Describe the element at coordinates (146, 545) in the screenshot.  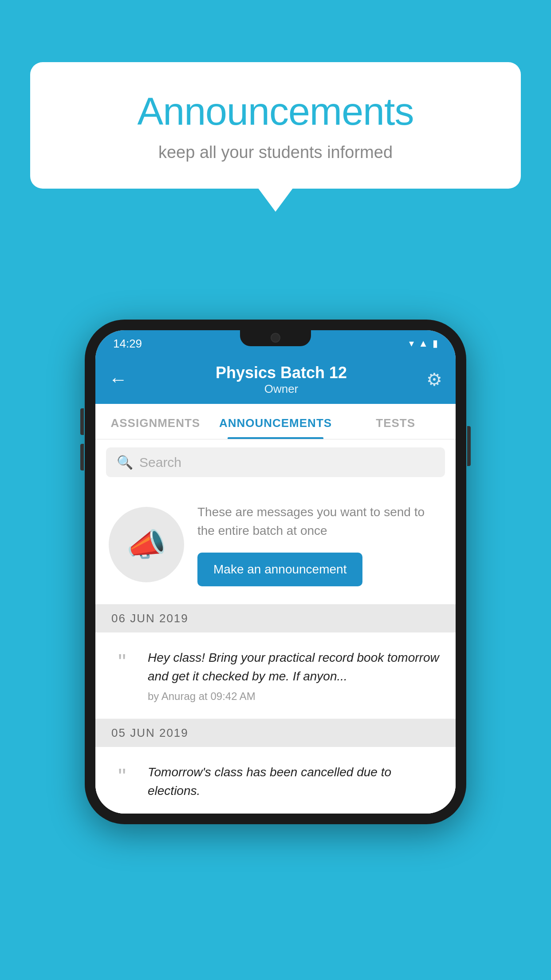
I see `megaphone-icon: 📣` at that location.